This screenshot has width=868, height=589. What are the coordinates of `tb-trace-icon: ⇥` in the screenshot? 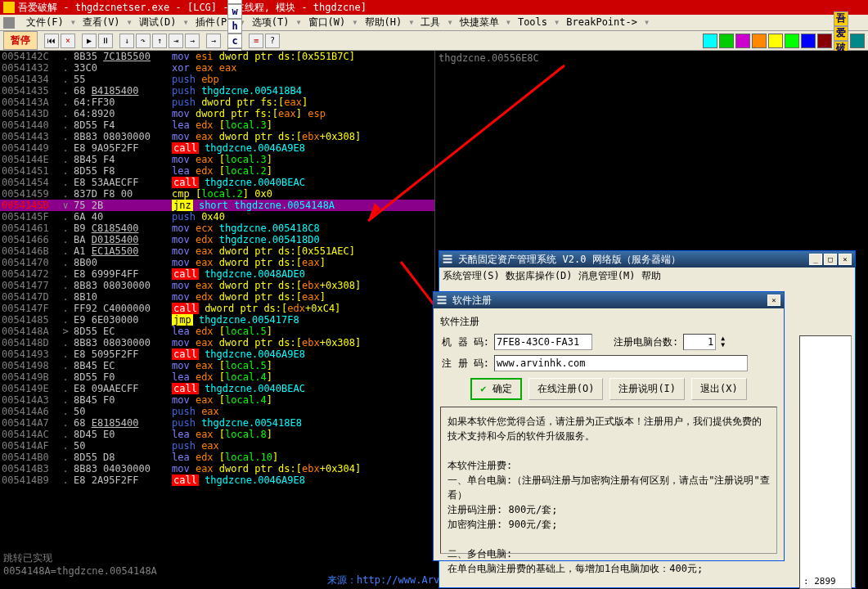 It's located at (176, 41).